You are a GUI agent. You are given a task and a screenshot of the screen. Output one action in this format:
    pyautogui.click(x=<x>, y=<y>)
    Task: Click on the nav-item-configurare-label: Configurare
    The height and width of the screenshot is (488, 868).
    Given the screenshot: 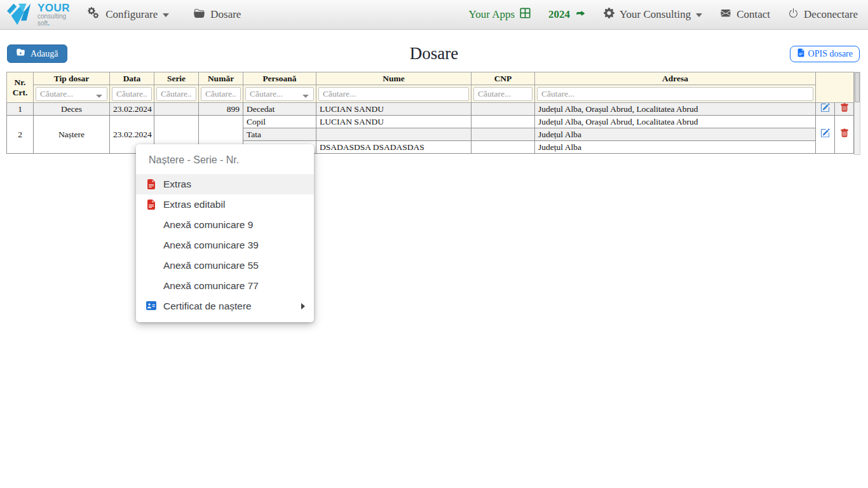 What is the action you would take?
    pyautogui.click(x=132, y=15)
    